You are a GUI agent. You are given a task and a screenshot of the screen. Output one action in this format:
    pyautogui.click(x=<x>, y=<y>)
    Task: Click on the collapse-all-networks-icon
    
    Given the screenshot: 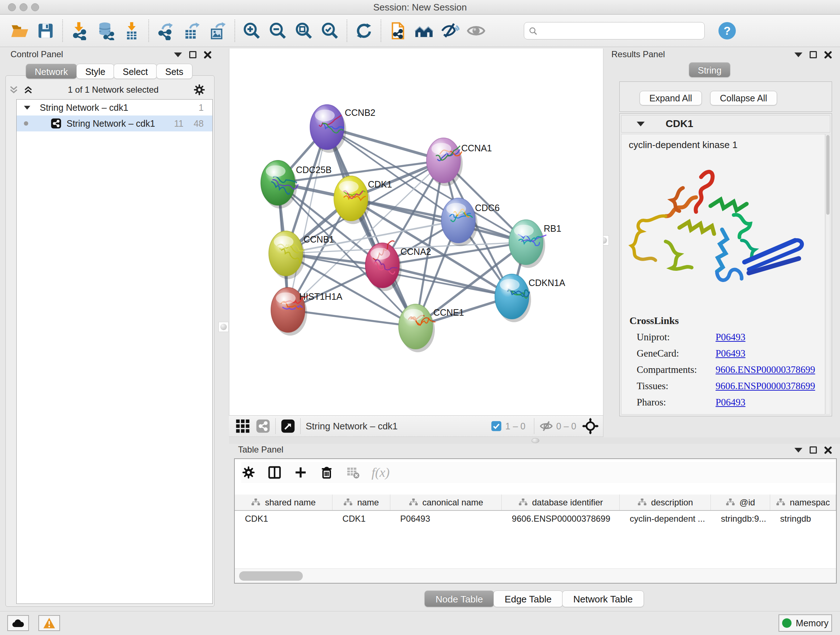 What is the action you would take?
    pyautogui.click(x=14, y=90)
    